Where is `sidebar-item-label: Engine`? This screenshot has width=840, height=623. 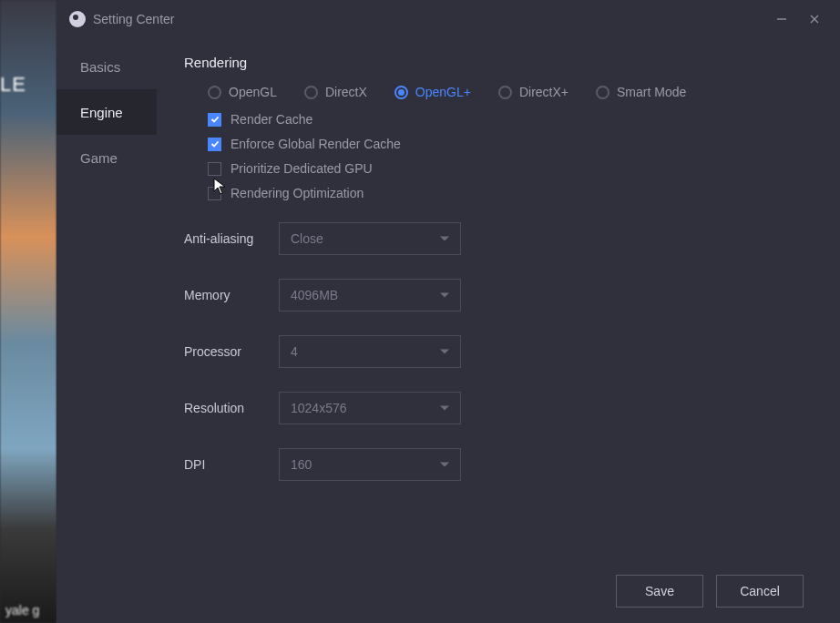 sidebar-item-label: Engine is located at coordinates (102, 113).